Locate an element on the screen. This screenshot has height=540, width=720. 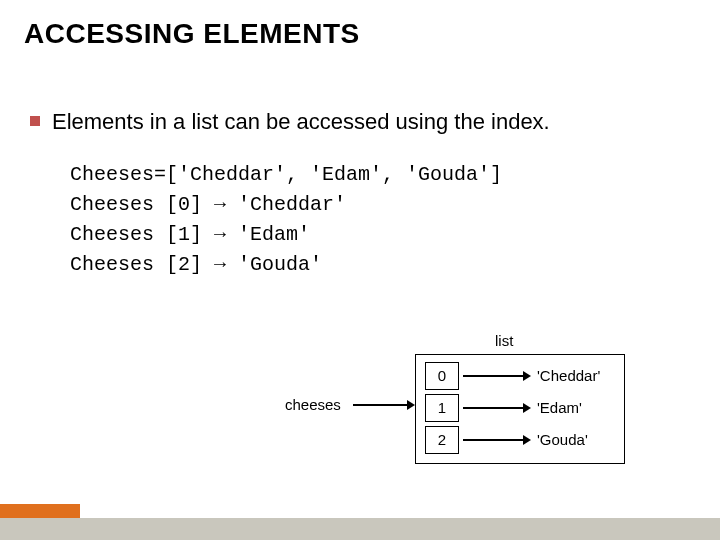
value-label: 'Gouda' is located at coordinates (562, 440).